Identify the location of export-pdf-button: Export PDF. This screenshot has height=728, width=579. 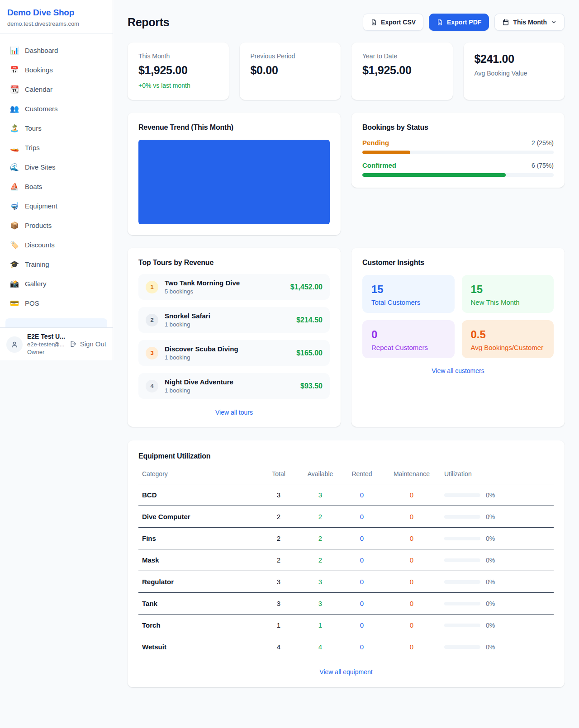
(459, 22).